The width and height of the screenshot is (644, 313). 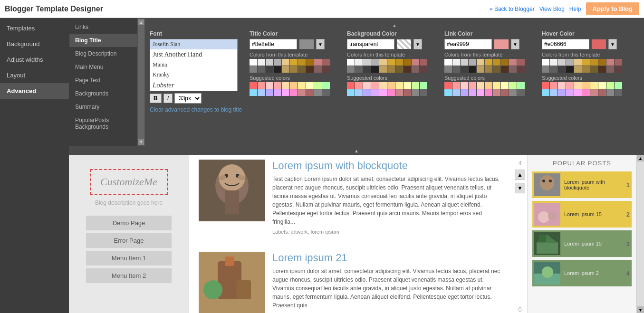 I want to click on help-link: Help, so click(x=575, y=9).